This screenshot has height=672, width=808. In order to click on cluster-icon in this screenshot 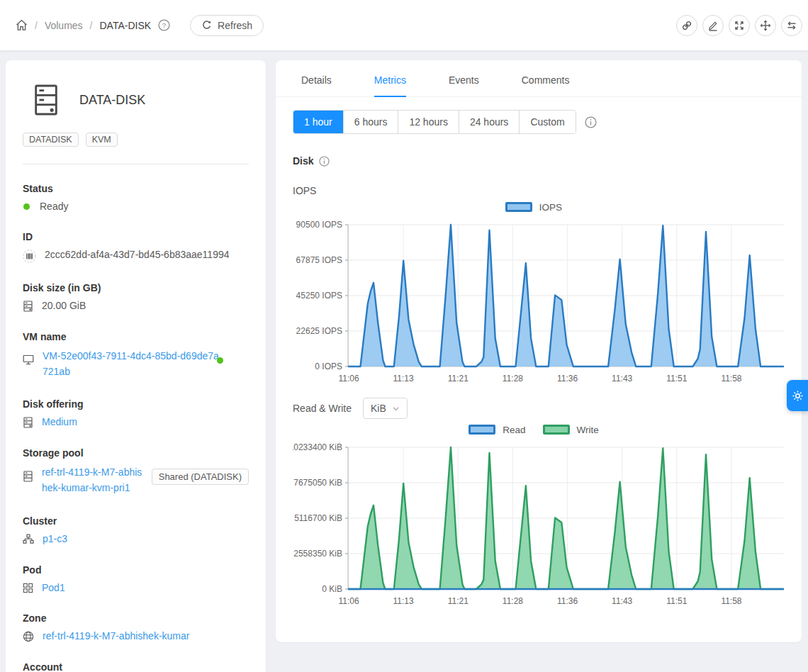, I will do `click(28, 539)`.